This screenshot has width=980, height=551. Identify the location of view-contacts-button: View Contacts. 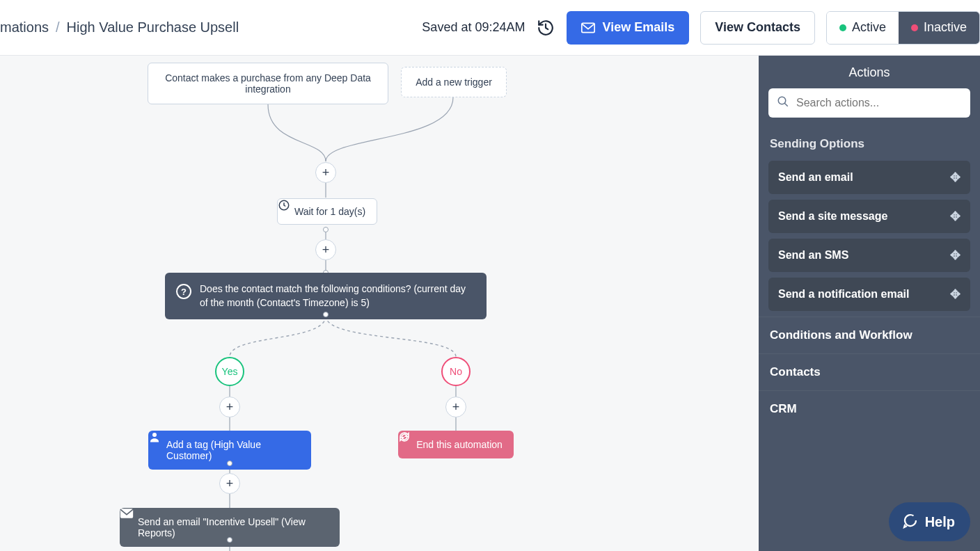
(757, 28).